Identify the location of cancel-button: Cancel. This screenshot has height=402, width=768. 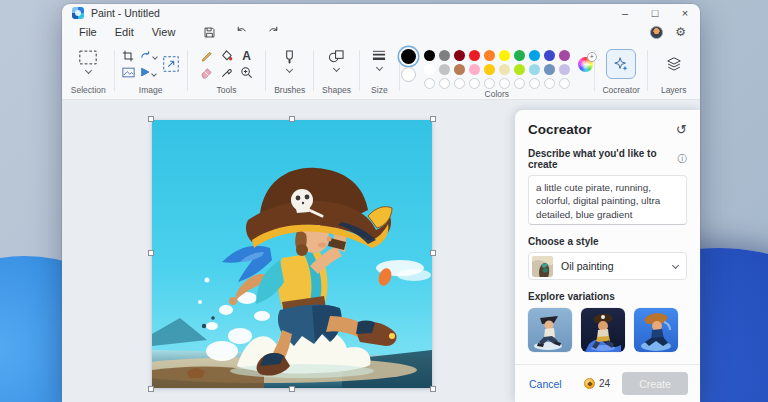
(546, 384).